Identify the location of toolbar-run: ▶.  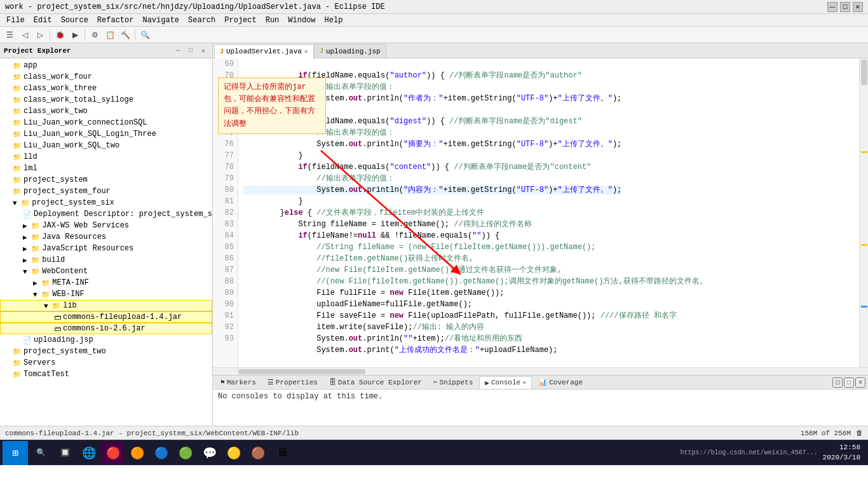
(75, 35).